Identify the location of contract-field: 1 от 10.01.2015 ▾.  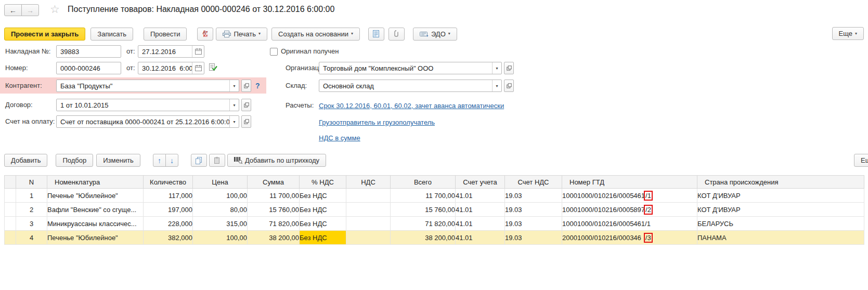
(148, 105).